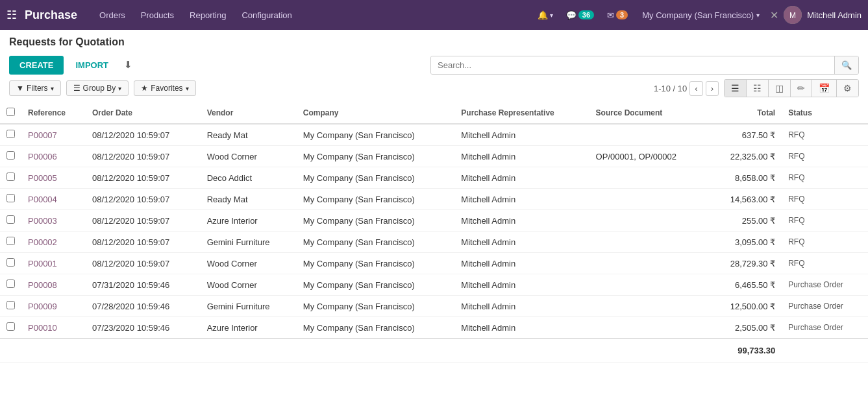  I want to click on nav-orders: Orders, so click(112, 16).